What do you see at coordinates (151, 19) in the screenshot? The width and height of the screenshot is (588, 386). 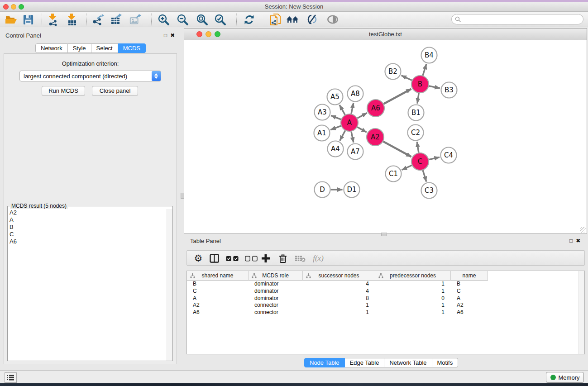 I see `toolbar-separator` at bounding box center [151, 19].